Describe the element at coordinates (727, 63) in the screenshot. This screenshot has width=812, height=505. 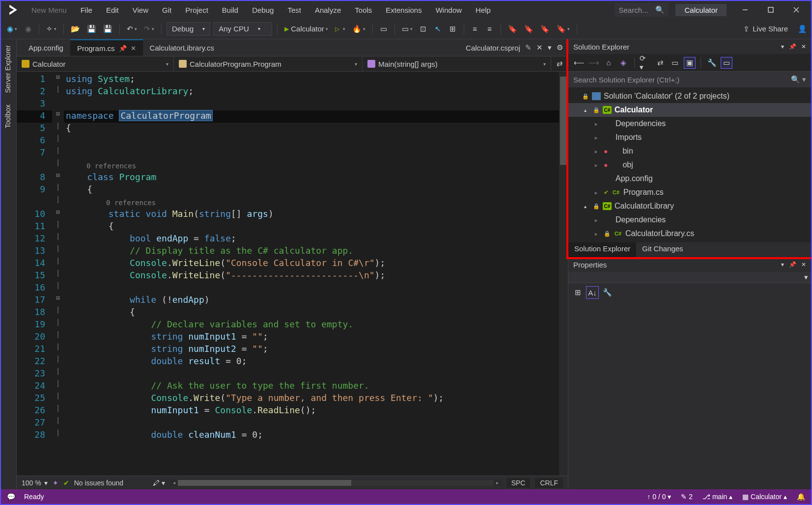
I see `se-preview-button: ▭` at that location.